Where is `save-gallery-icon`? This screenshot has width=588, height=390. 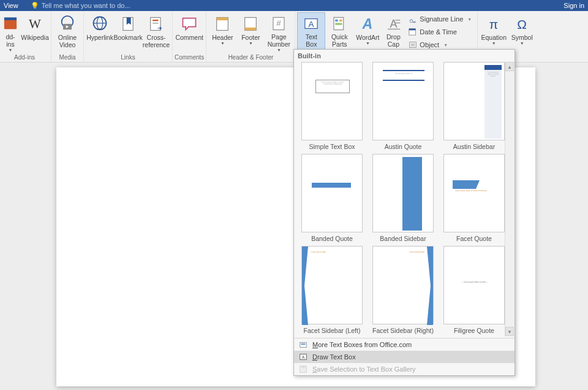 save-gallery-icon is located at coordinates (303, 369).